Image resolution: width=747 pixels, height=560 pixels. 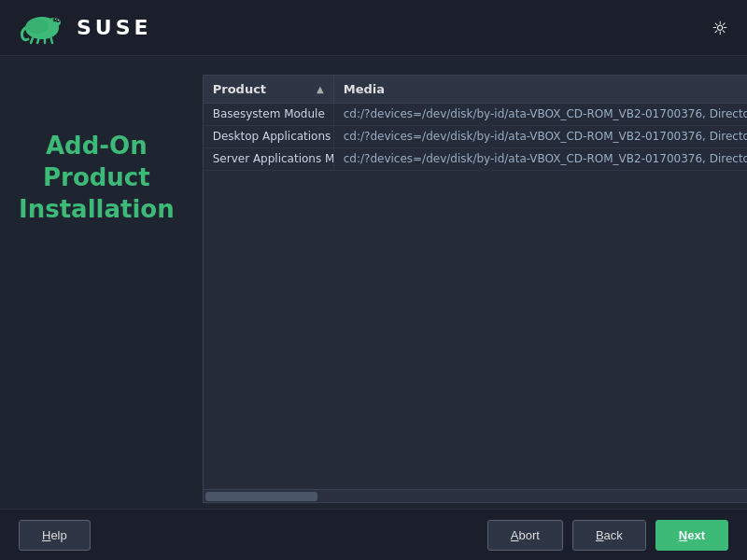 What do you see at coordinates (269, 114) in the screenshot?
I see `row-product-cell: Basesystem Module` at bounding box center [269, 114].